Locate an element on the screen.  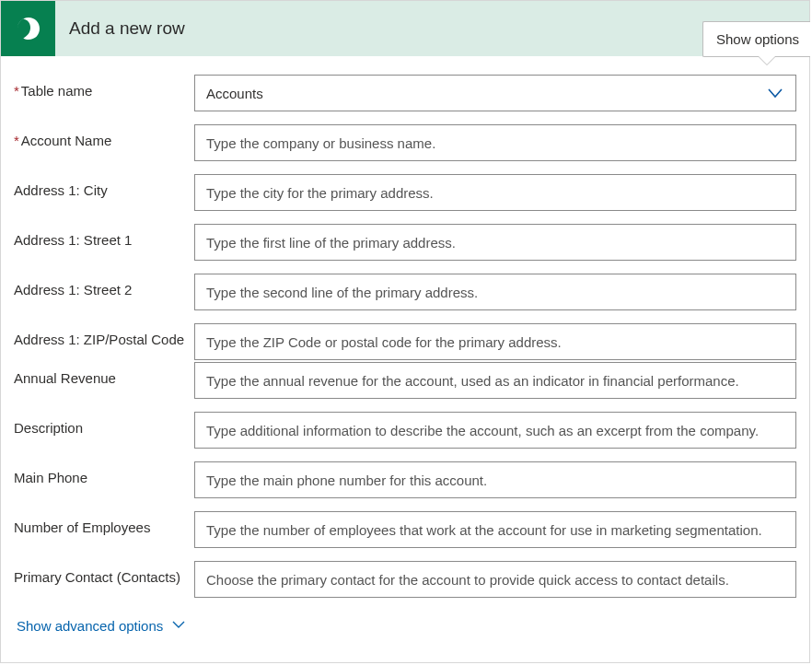
row-address-street1: Address 1: Street 1 is located at coordinates (405, 242).